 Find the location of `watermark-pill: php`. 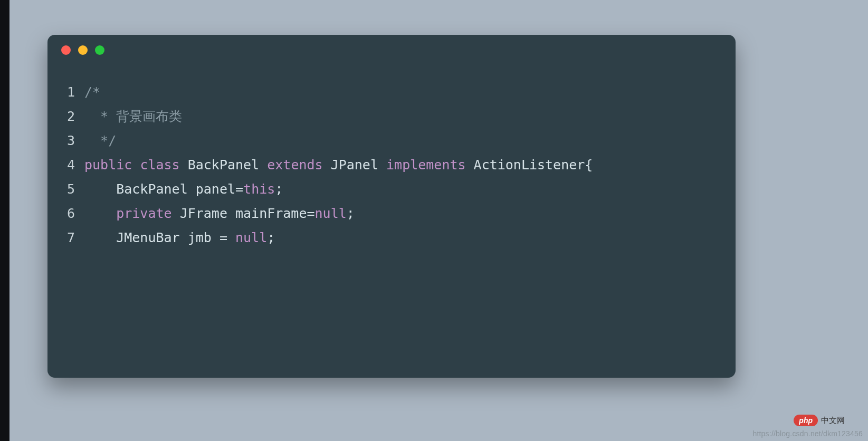

watermark-pill: php is located at coordinates (806, 420).